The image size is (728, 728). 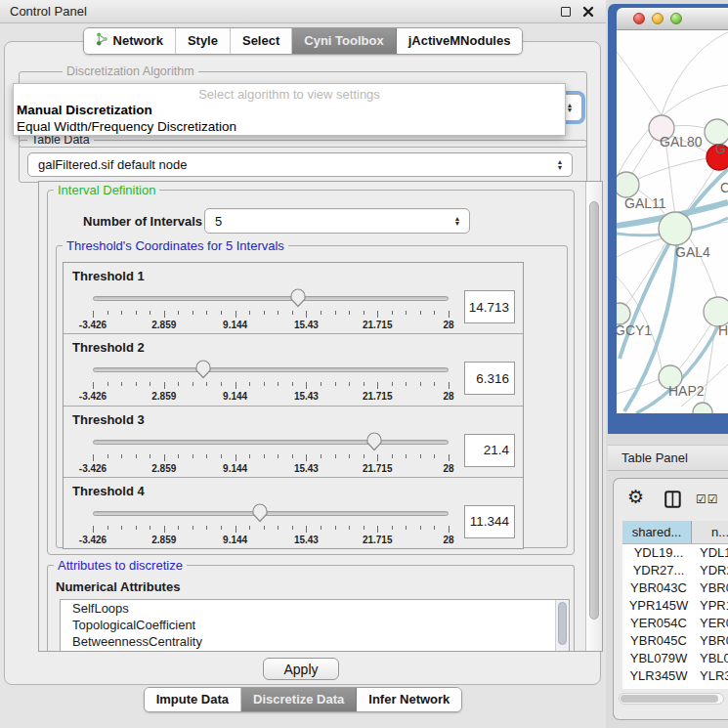 I want to click on table-row: YPR145WYPR1, so click(x=675, y=606).